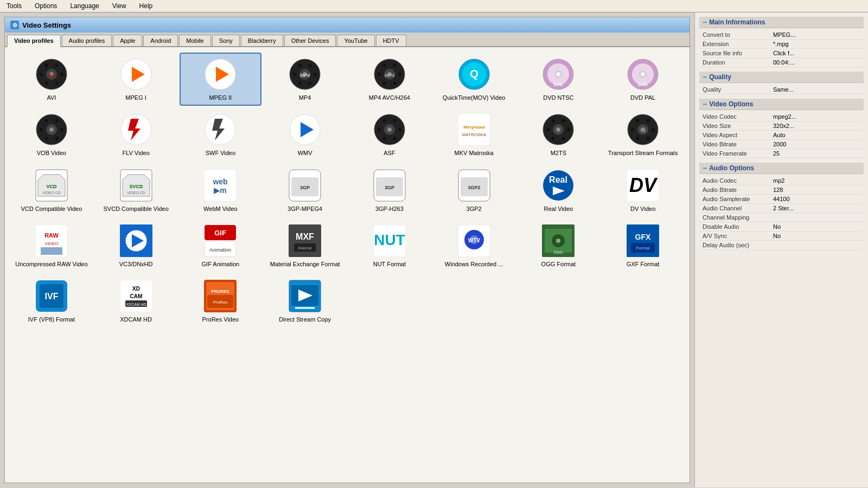 Image resolution: width=868 pixels, height=488 pixels. Describe the element at coordinates (220, 153) in the screenshot. I see `format-label-swf: SWF Video` at that location.